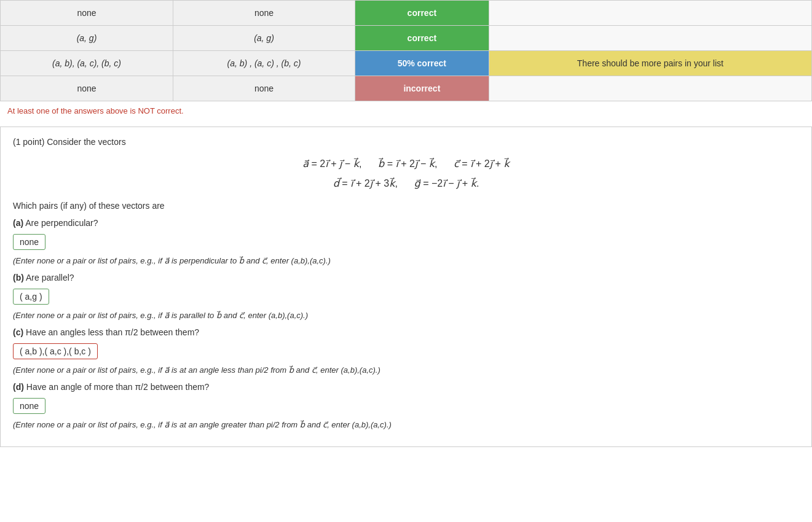  Describe the element at coordinates (55, 351) in the screenshot. I see `part-c-answer: ( a,b ),( a,c ),( b,c )` at that location.